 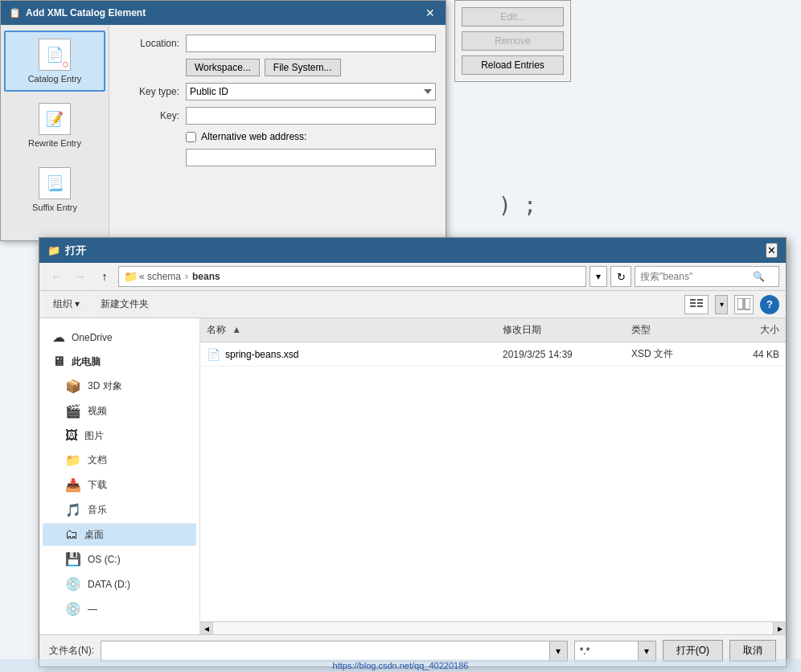 I want to click on up-button: ↑, so click(x=105, y=277).